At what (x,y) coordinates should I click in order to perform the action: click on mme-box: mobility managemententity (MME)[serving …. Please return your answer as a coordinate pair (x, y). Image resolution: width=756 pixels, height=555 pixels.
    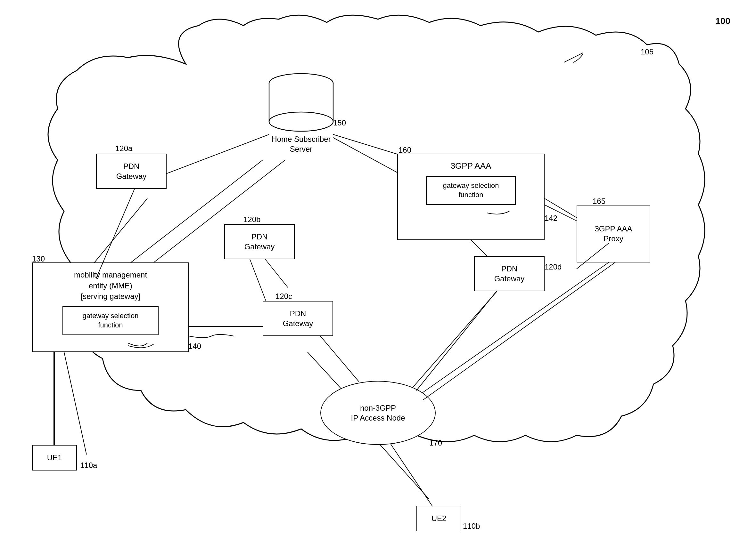
    Looking at the image, I should click on (110, 307).